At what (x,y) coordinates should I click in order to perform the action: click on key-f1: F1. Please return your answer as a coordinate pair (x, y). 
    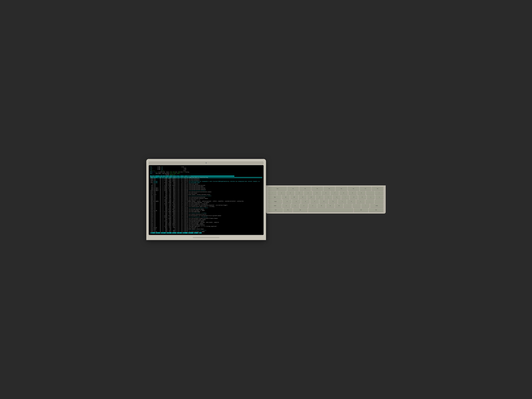
    Looking at the image, I should click on (293, 189).